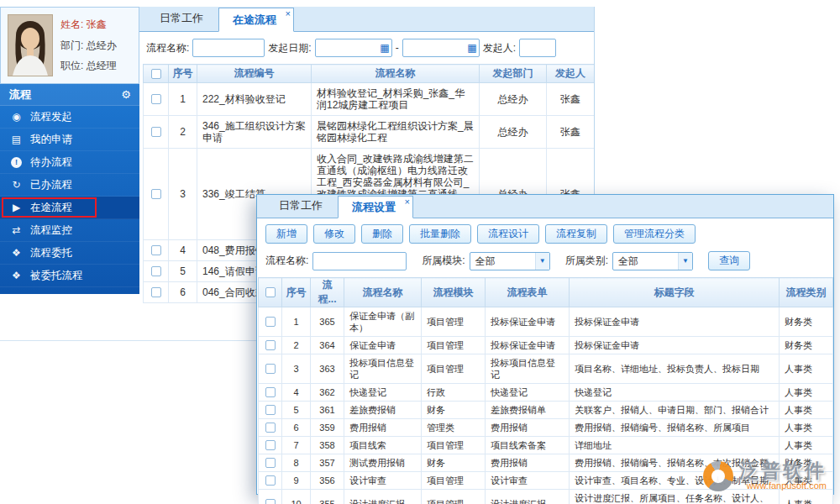 This screenshot has height=504, width=840. I want to click on initiator-input, so click(538, 48).